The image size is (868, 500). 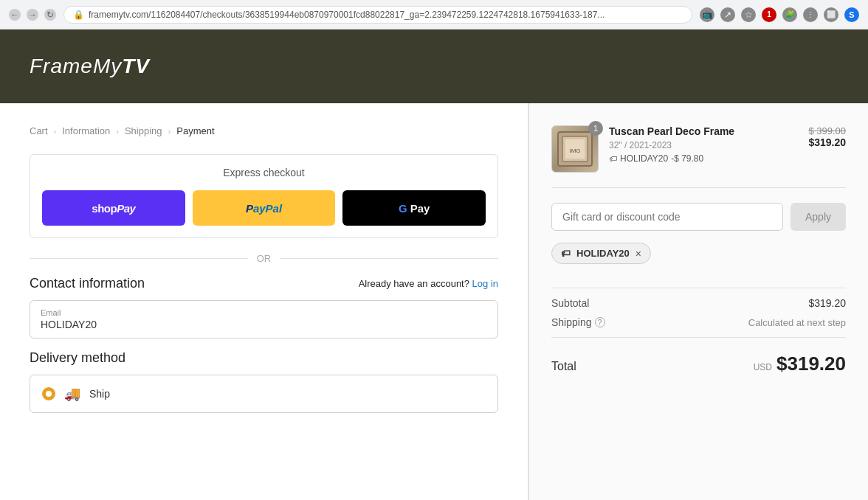 What do you see at coordinates (827, 131) in the screenshot?
I see `price-original: $ 399.00` at bounding box center [827, 131].